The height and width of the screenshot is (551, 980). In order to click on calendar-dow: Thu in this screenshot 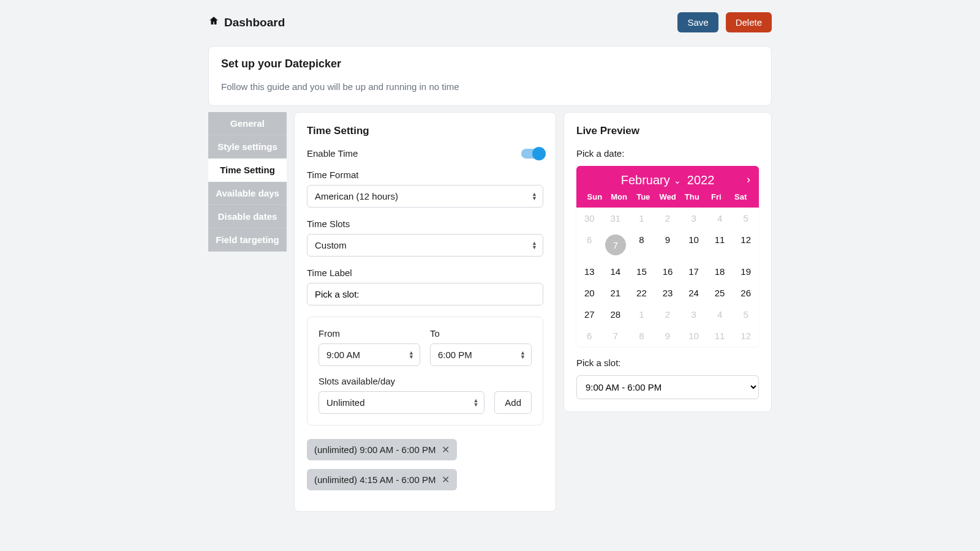, I will do `click(692, 197)`.